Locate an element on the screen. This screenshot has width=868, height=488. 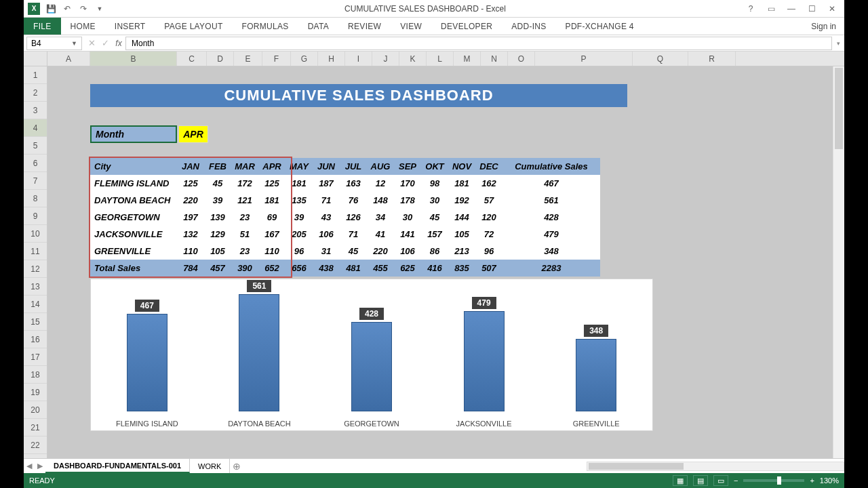
zoom-slider-handle is located at coordinates (779, 481).